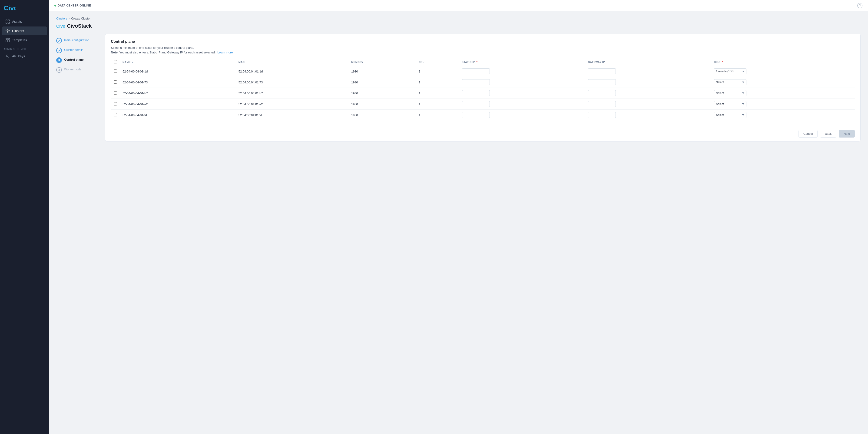 This screenshot has height=434, width=868. Describe the element at coordinates (476, 82) in the screenshot. I see `row-1-static-ip-input` at that location.